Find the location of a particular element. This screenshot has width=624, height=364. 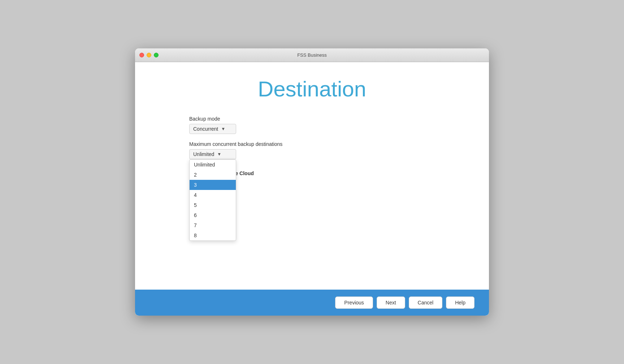

minimize-button is located at coordinates (149, 55).